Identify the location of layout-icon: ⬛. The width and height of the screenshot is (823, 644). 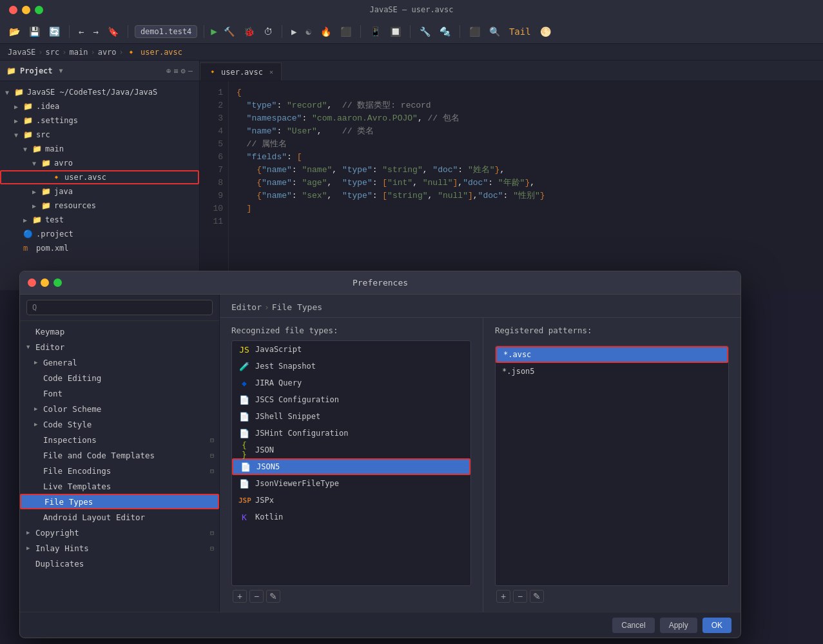
(474, 32).